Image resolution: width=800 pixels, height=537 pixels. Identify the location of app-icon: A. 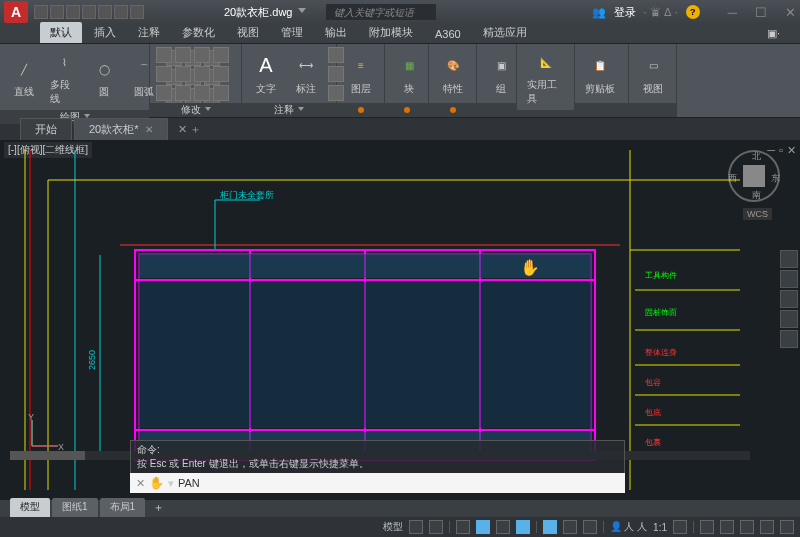
(16, 12).